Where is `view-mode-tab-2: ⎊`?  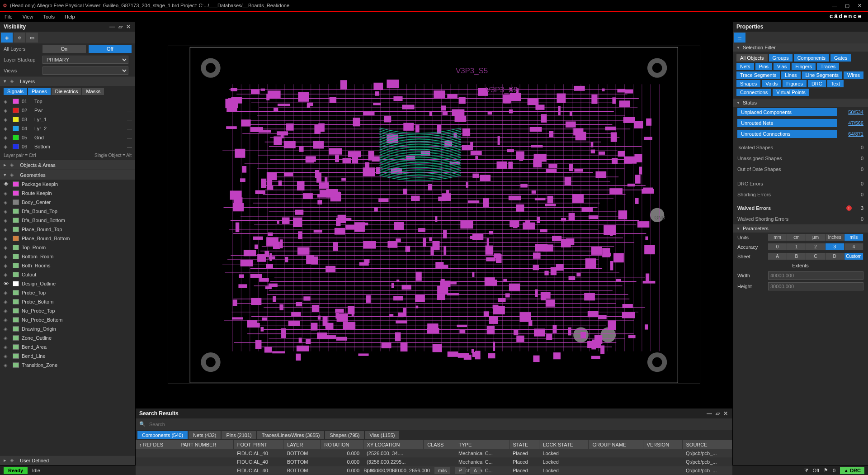 view-mode-tab-2: ⎊ is located at coordinates (19, 38).